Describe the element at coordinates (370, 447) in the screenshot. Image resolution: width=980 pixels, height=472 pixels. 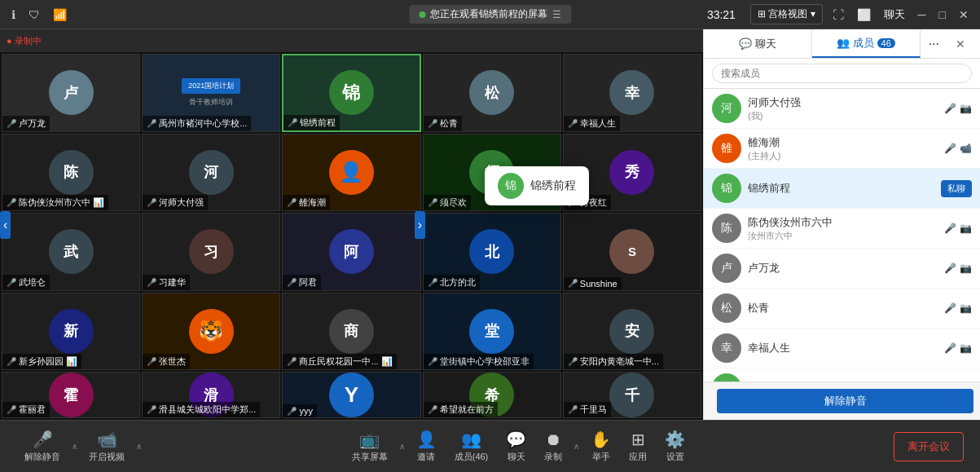
I see `share-screen-btn: 📺 共享屏幕` at that location.